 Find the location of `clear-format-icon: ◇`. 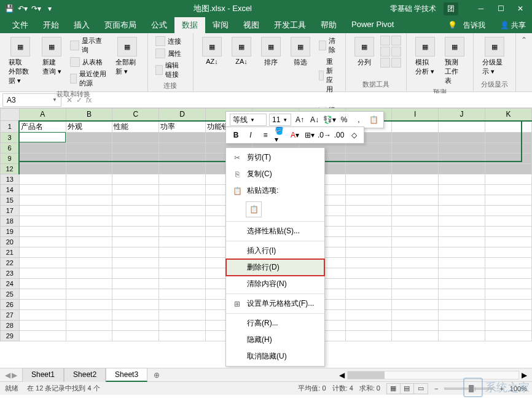

clear-format-icon: ◇ is located at coordinates (354, 135).